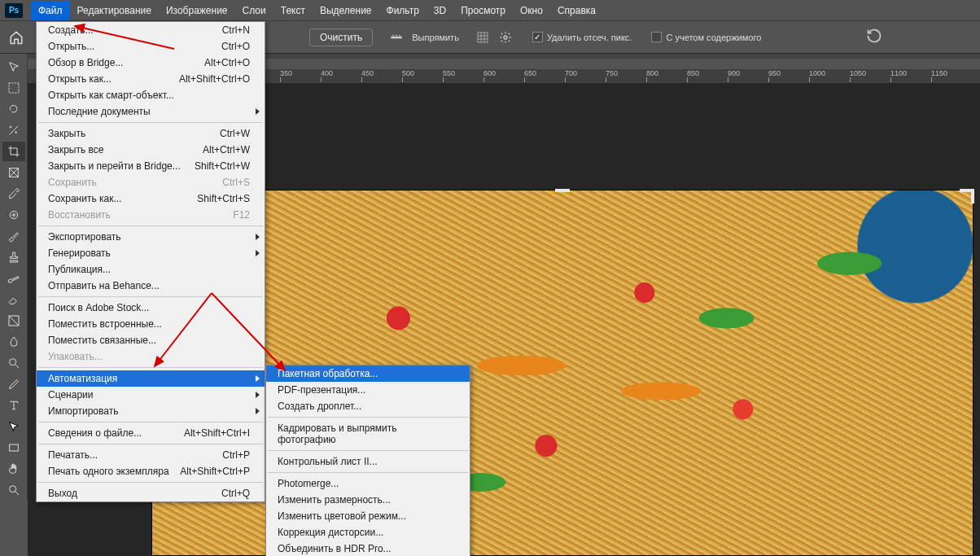 Image resolution: width=980 pixels, height=556 pixels. I want to click on tool-blur, so click(14, 342).